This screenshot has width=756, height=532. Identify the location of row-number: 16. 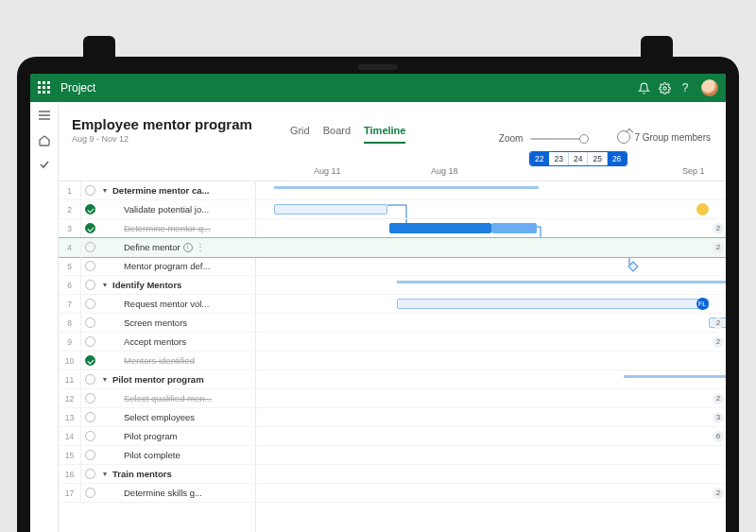
(70, 474).